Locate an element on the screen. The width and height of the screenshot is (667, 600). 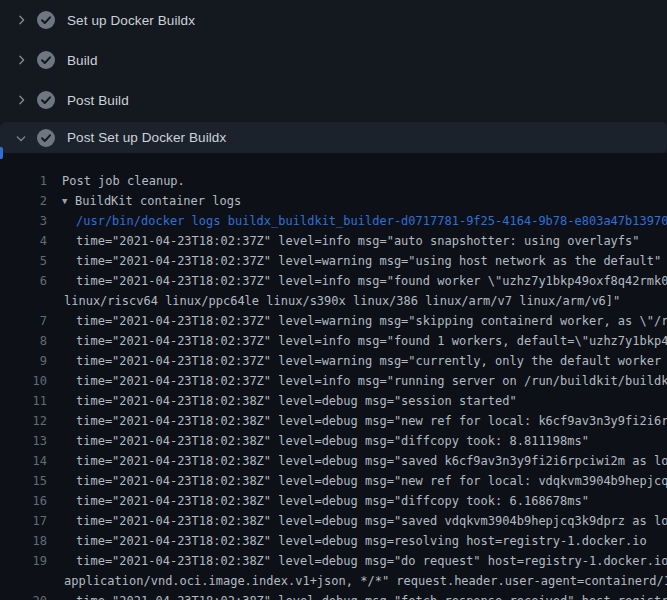
step-row-build: Build is located at coordinates (334, 60).